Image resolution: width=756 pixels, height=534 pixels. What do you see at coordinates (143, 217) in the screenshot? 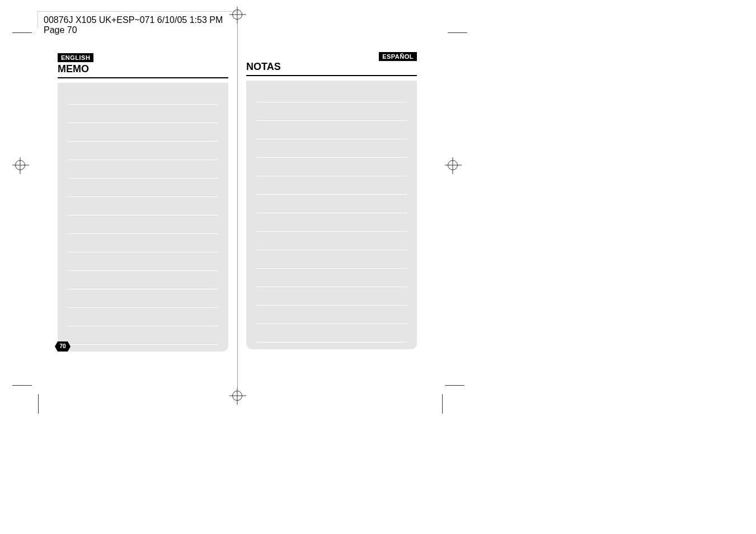
I see `memo-box-left` at bounding box center [143, 217].